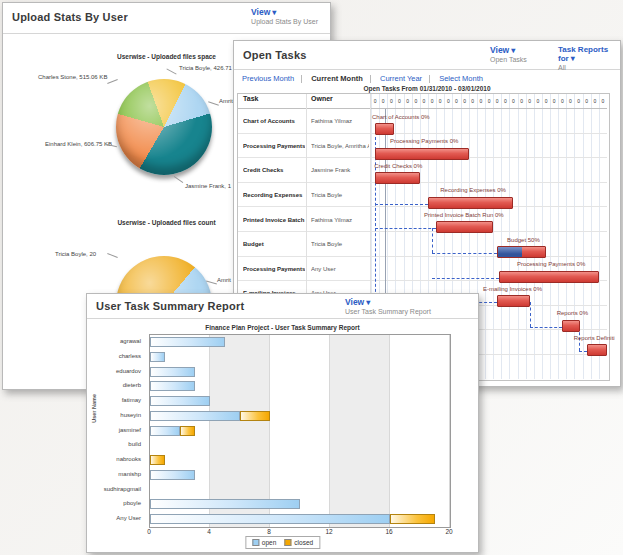  Describe the element at coordinates (70, 17) in the screenshot. I see `upload-stats-title: Upload Stats By User` at that location.